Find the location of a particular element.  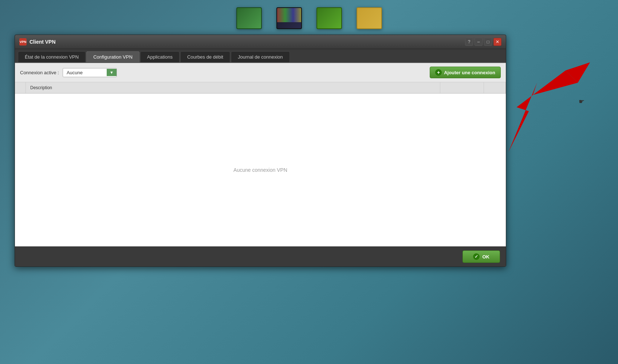

taskbar is located at coordinates (309, 18).